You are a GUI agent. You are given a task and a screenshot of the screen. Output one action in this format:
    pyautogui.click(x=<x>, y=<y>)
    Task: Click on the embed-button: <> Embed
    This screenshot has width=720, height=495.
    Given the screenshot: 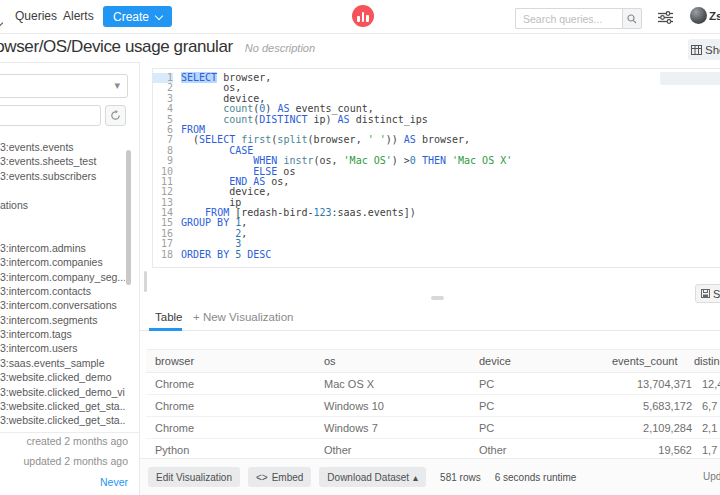 What is the action you would take?
    pyautogui.click(x=280, y=477)
    